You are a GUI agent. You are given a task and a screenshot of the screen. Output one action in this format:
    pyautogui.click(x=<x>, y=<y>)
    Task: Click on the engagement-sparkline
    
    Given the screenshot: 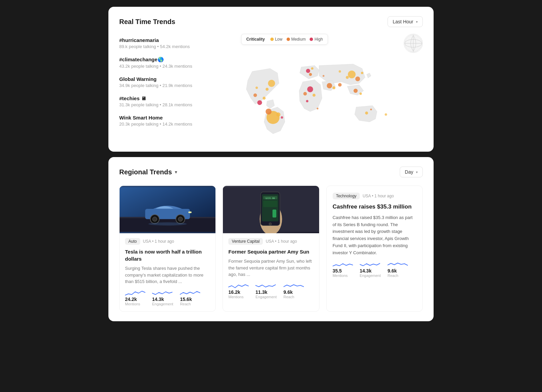 What is the action you would take?
    pyautogui.click(x=266, y=286)
    